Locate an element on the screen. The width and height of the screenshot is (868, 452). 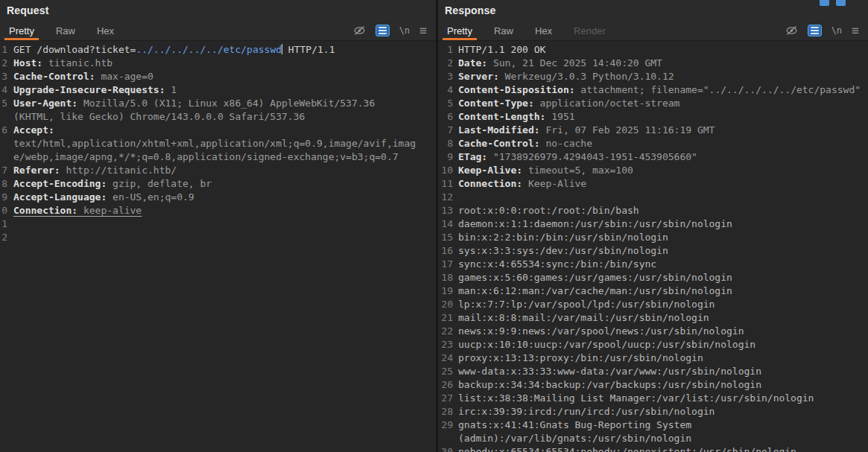
line-number: 24 is located at coordinates (446, 358).